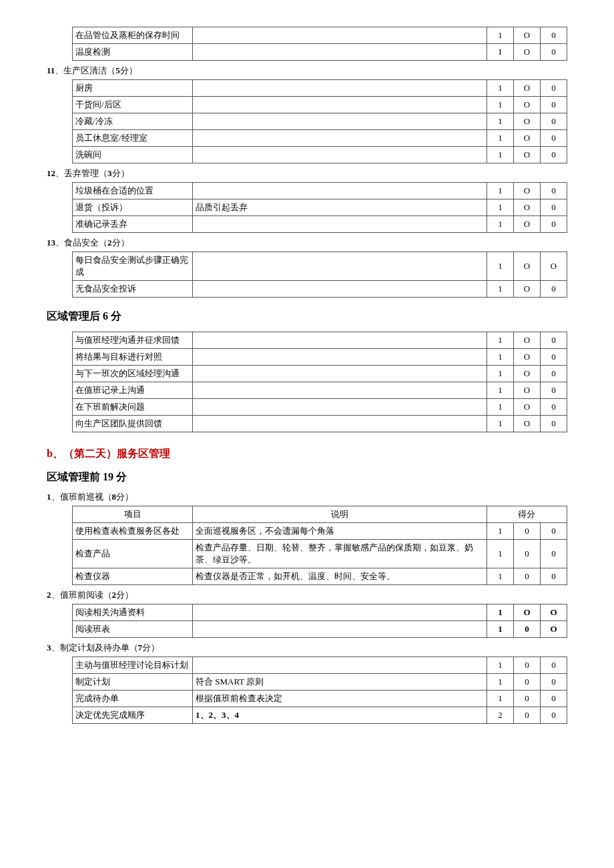 Image resolution: width=614 pixels, height=868 pixels. What do you see at coordinates (307, 478) in the screenshot?
I see `pre-management-19-header: 区域管理前 19 分` at bounding box center [307, 478].